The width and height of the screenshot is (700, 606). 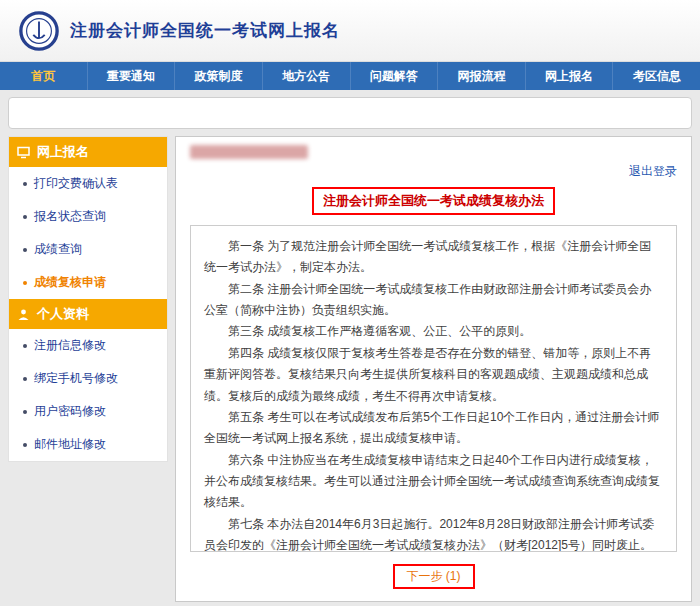 I want to click on sidebar-item-score-inquiry: 成绩查询, so click(x=88, y=250).